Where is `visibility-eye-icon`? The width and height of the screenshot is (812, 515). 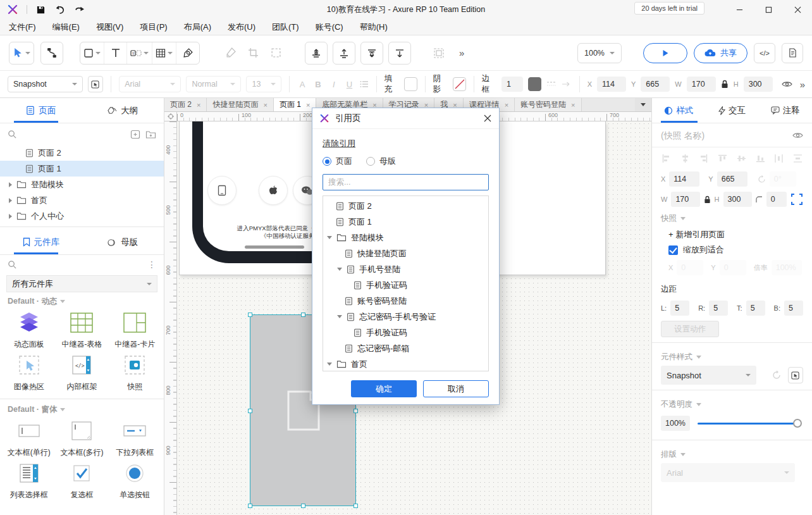 visibility-eye-icon is located at coordinates (787, 84).